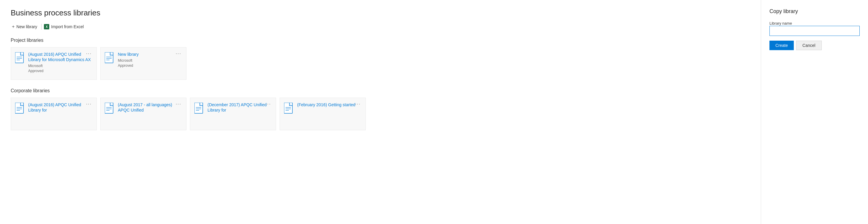  I want to click on card-title: (February 2016) Getting started, so click(329, 105).